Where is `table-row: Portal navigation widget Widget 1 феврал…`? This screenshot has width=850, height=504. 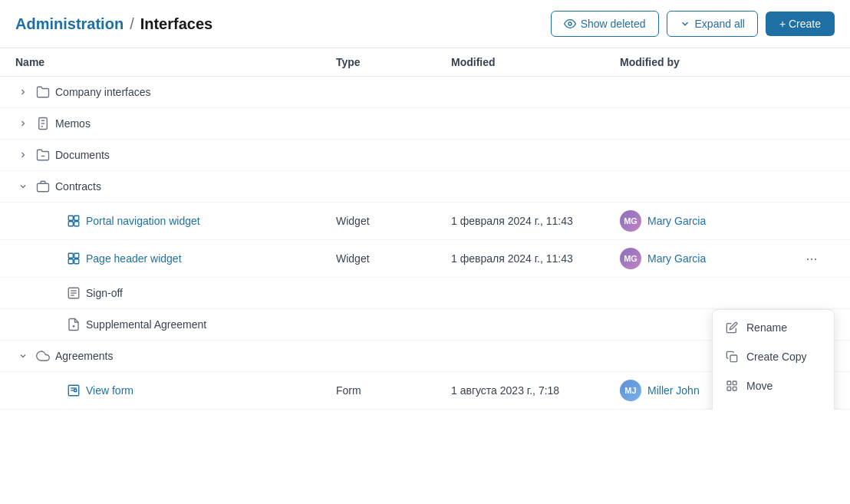
table-row: Portal navigation widget Widget 1 феврал… is located at coordinates (425, 221).